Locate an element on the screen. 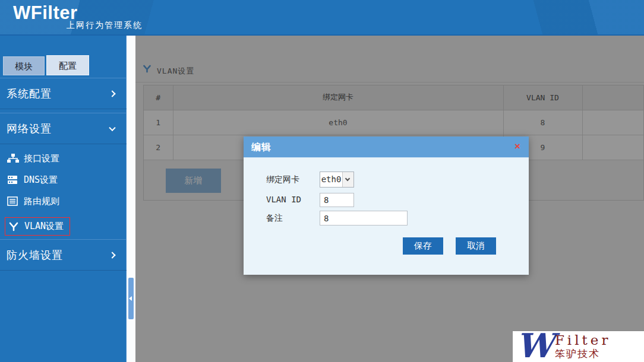 This screenshot has width=644, height=362. tab-module: 模块 is located at coordinates (24, 66).